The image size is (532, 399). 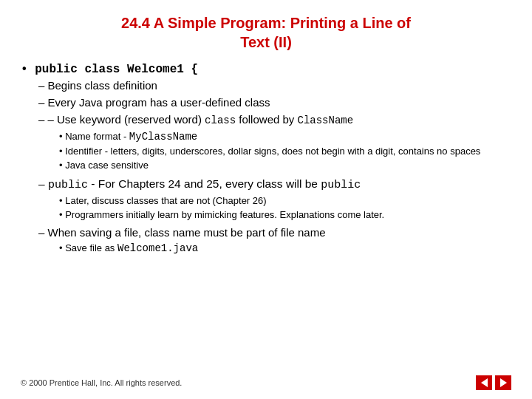 I want to click on keyword-class: class, so click(x=220, y=120).